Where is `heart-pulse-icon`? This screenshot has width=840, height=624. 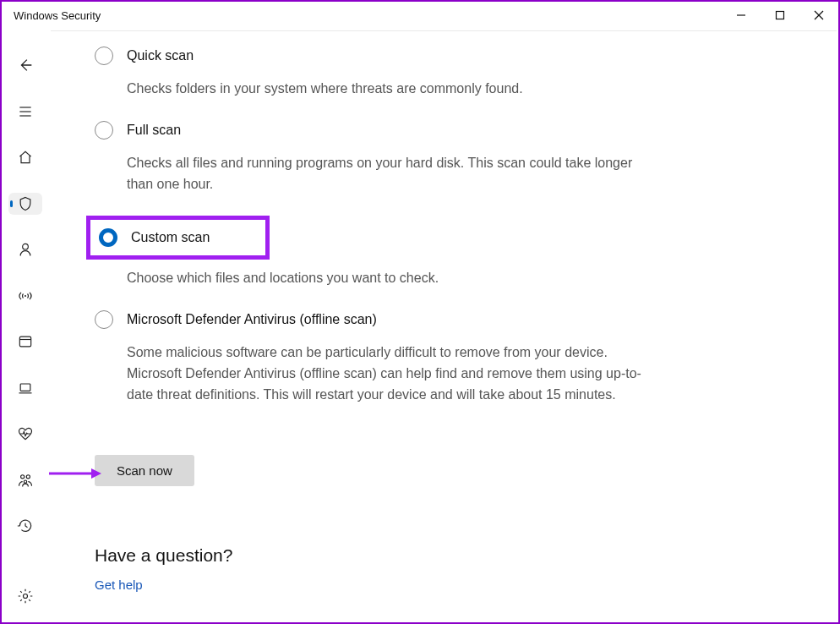 heart-pulse-icon is located at coordinates (25, 434).